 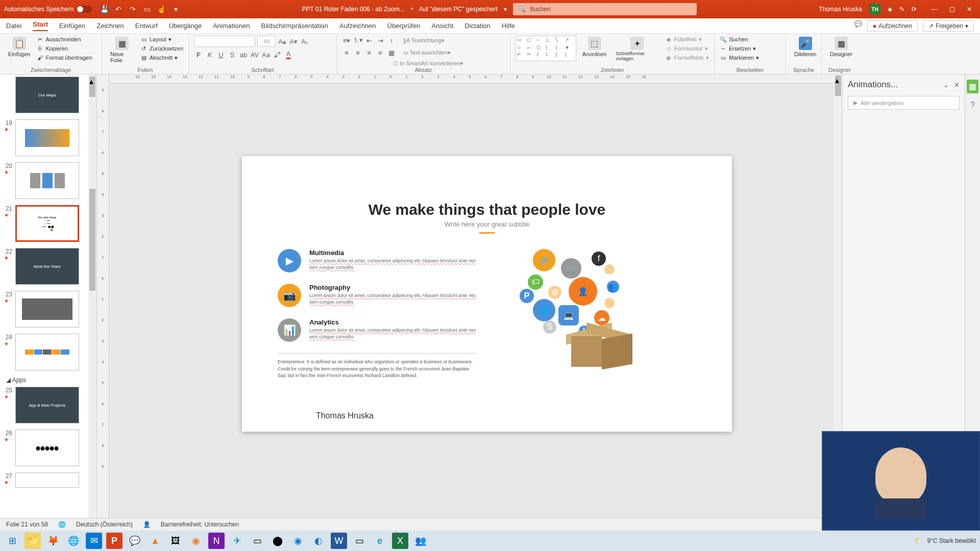 I want to click on aufzeichnen-button: ●Aufzeichnen, so click(x=892, y=26).